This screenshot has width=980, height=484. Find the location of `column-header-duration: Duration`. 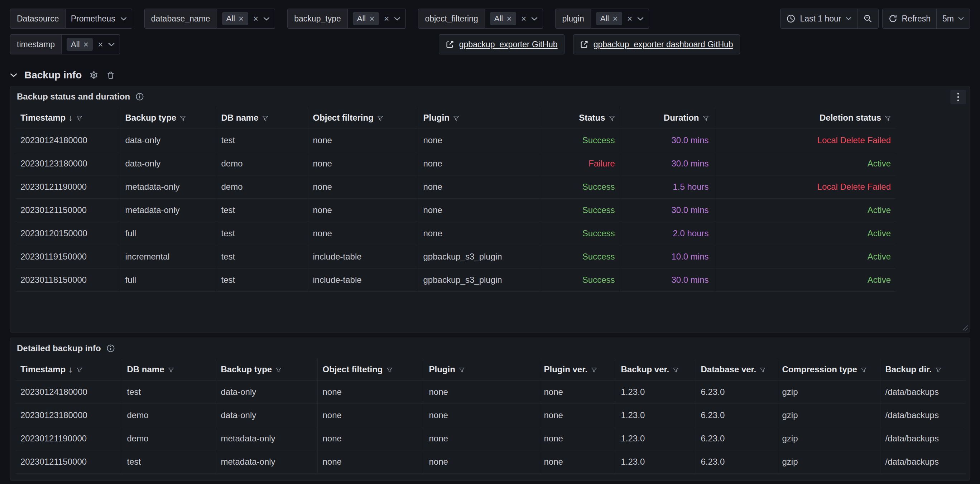

column-header-duration: Duration is located at coordinates (667, 118).